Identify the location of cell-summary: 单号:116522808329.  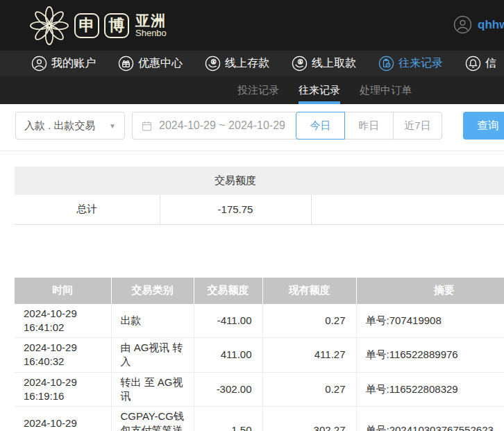
(430, 389).